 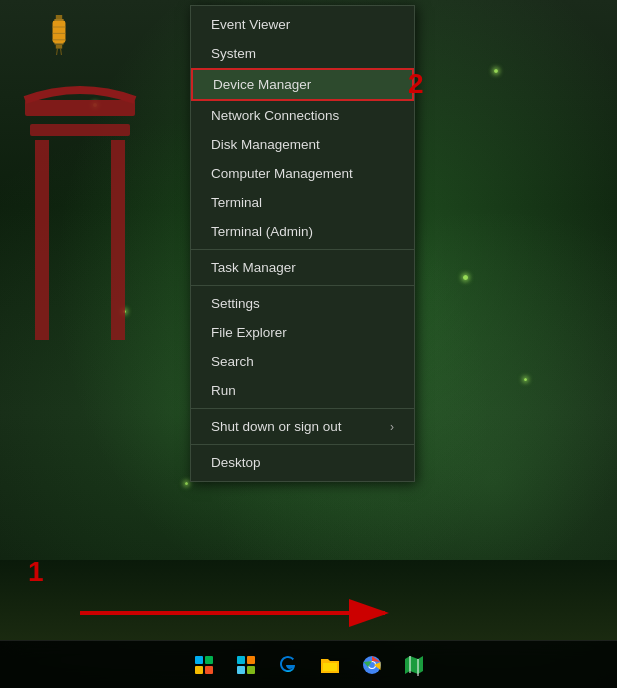 I want to click on taskbar-widgets-button, so click(x=246, y=665).